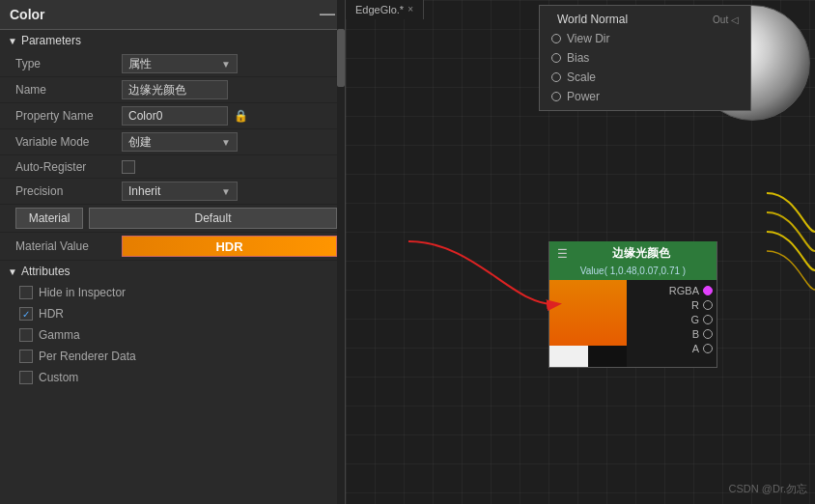  What do you see at coordinates (69, 64) in the screenshot?
I see `type-label: Type` at bounding box center [69, 64].